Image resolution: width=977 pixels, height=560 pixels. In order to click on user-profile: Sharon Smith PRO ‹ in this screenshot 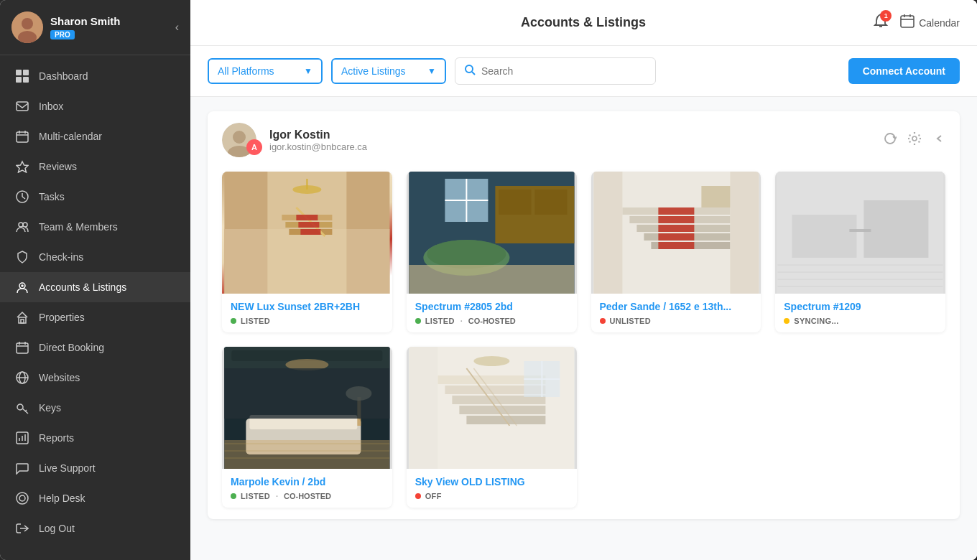, I will do `click(95, 27)`.